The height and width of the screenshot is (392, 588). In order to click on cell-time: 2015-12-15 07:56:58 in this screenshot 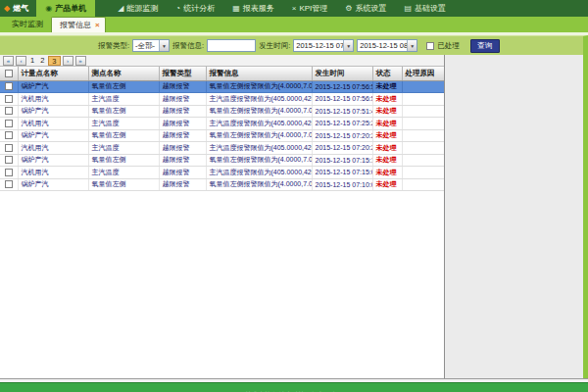, I will do `click(342, 86)`.